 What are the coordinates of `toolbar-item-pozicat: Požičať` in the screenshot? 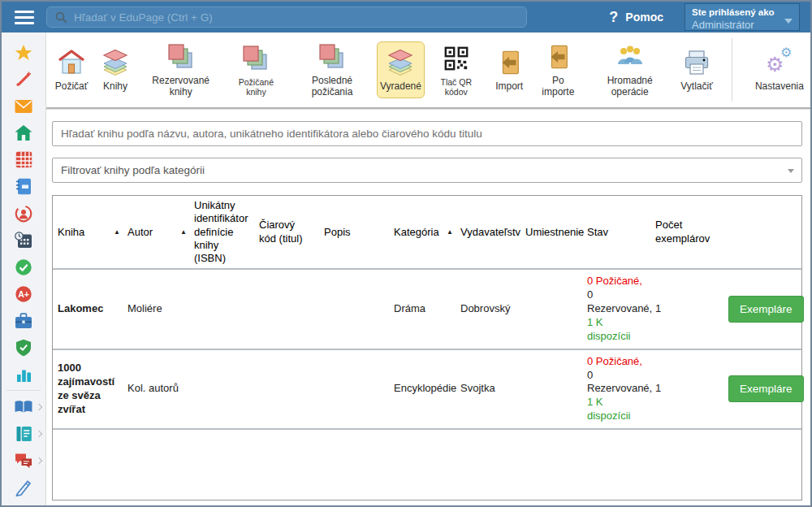 It's located at (71, 70).